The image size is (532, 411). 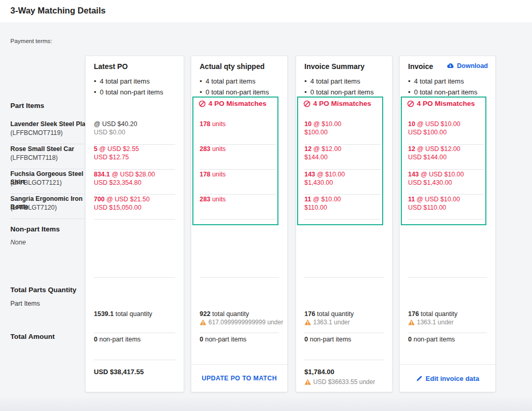 I want to click on total-quantity: 1539.1 total quantity, so click(x=123, y=314).